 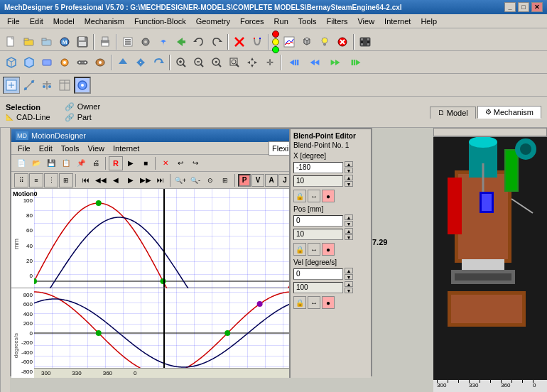 I want to click on bpe-dot3-icon: ●, so click(x=328, y=303).